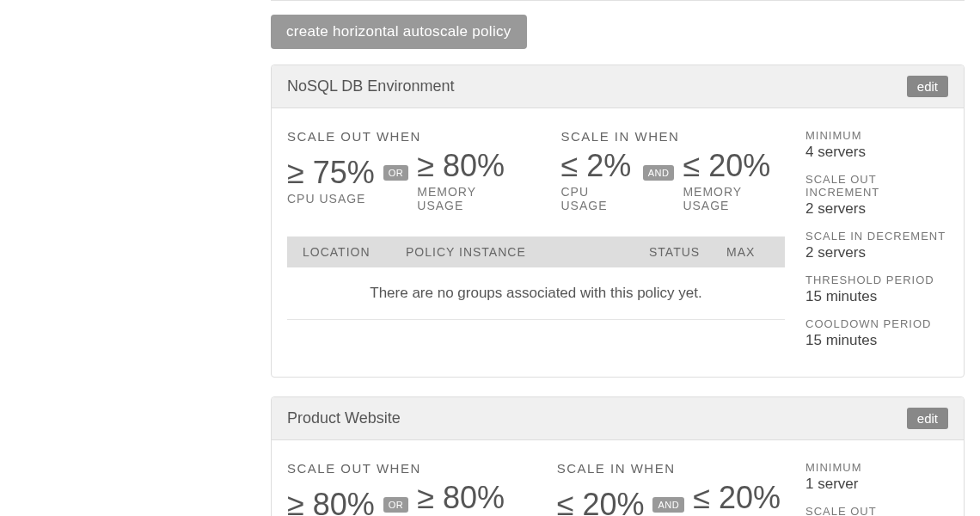 The height and width of the screenshot is (516, 980). Describe the element at coordinates (748, 252) in the screenshot. I see `table-header-max: MAX` at that location.